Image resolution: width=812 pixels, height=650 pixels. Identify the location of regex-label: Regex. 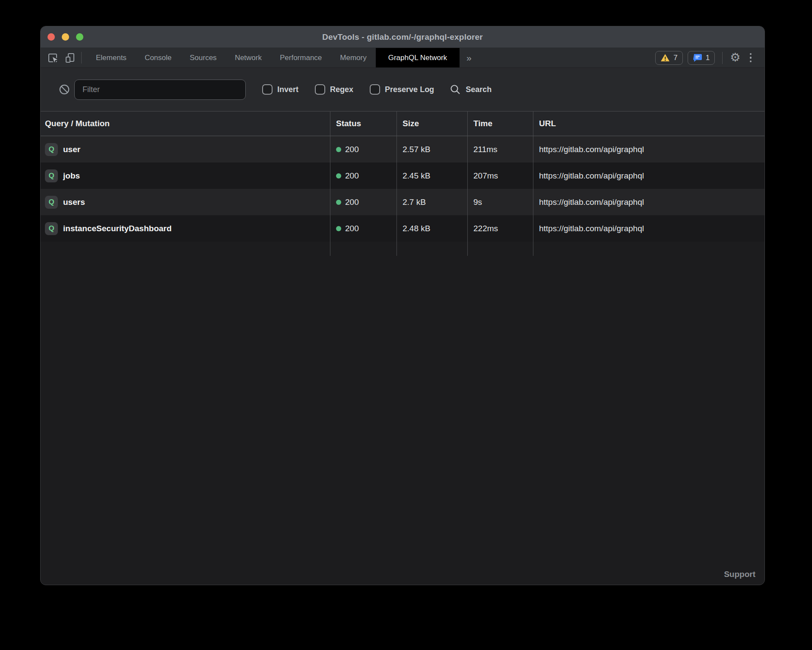
(342, 90).